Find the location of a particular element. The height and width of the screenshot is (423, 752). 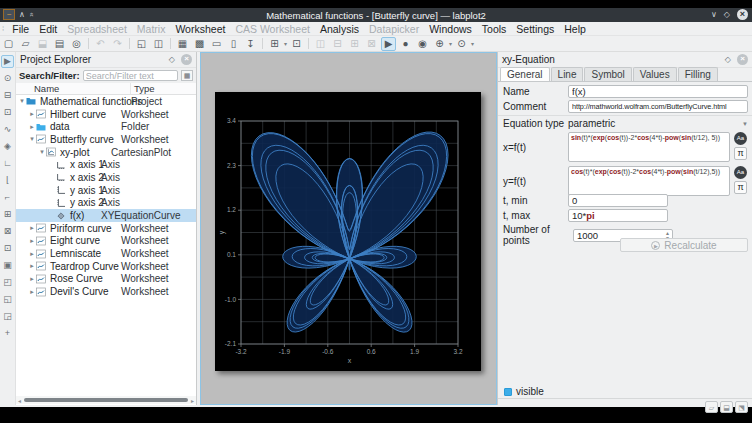

tab-symbol: Symbol is located at coordinates (608, 74).